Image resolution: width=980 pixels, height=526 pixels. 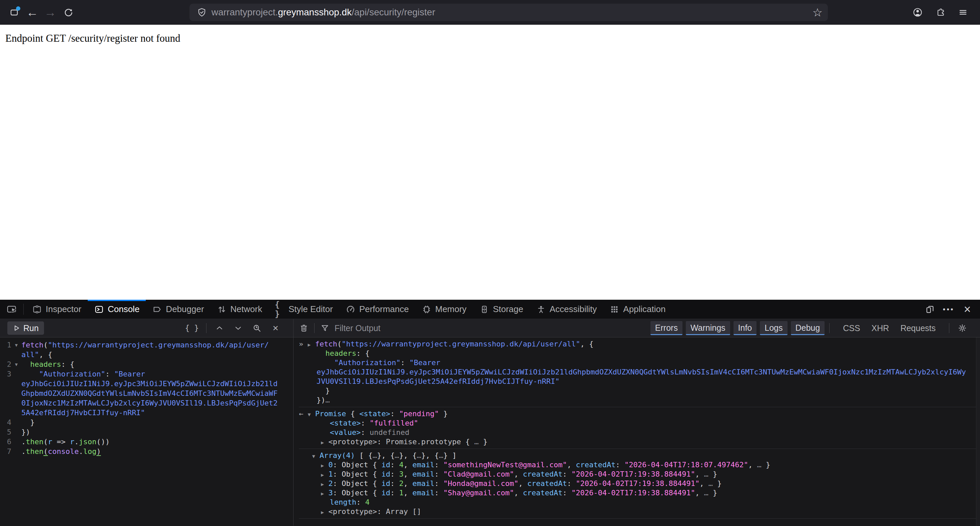 I want to click on console-row: » ▶ fetch("https://warrantyproject.greym…, so click(x=640, y=344).